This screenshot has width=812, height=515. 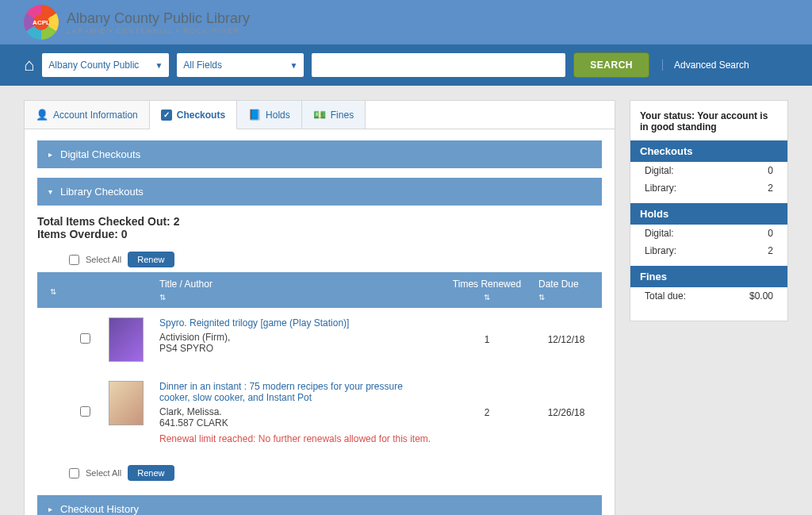 What do you see at coordinates (126, 290) in the screenshot?
I see `col-header-cover` at bounding box center [126, 290].